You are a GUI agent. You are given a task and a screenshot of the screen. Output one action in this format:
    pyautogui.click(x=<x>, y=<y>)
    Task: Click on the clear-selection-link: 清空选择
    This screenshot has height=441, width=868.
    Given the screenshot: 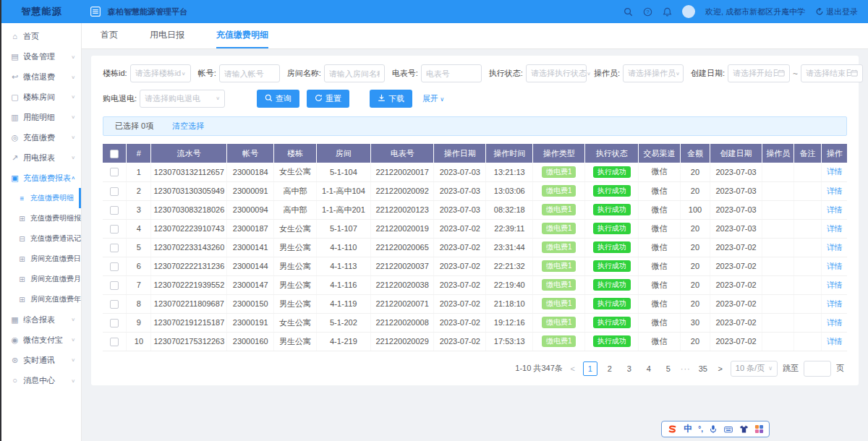 What is the action you would take?
    pyautogui.click(x=188, y=126)
    